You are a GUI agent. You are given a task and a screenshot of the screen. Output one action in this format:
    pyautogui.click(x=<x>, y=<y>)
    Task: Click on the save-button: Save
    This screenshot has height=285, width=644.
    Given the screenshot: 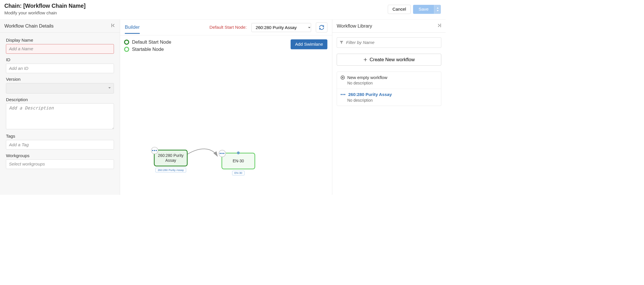 What is the action you would take?
    pyautogui.click(x=423, y=9)
    